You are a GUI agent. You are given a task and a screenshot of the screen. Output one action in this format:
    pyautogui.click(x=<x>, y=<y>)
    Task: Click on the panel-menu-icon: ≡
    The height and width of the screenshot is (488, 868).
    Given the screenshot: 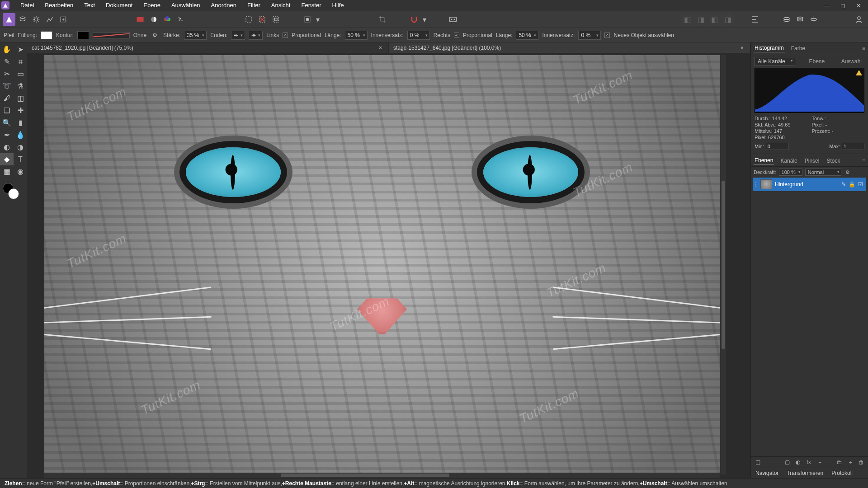 What is the action you would take?
    pyautogui.click(x=863, y=48)
    